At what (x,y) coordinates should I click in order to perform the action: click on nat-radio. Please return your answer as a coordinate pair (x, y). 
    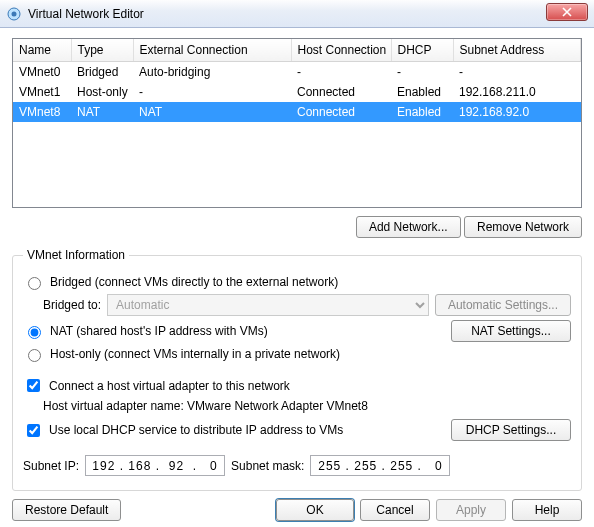
    Looking at the image, I should click on (34, 332).